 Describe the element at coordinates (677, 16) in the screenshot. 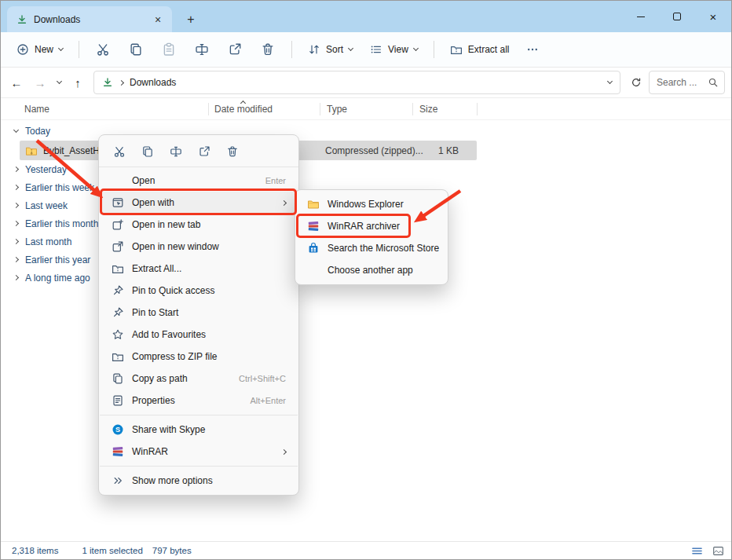

I see `maximize-button` at that location.